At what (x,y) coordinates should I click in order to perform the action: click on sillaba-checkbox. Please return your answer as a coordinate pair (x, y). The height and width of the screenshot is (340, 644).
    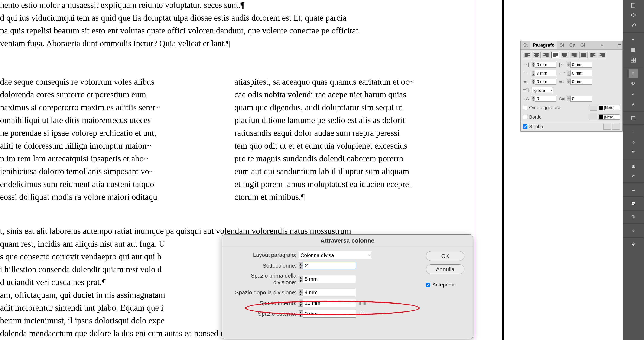
    Looking at the image, I should click on (526, 126).